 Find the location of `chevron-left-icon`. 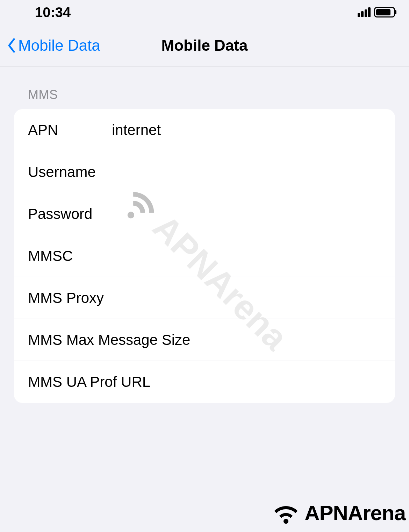

chevron-left-icon is located at coordinates (11, 45).